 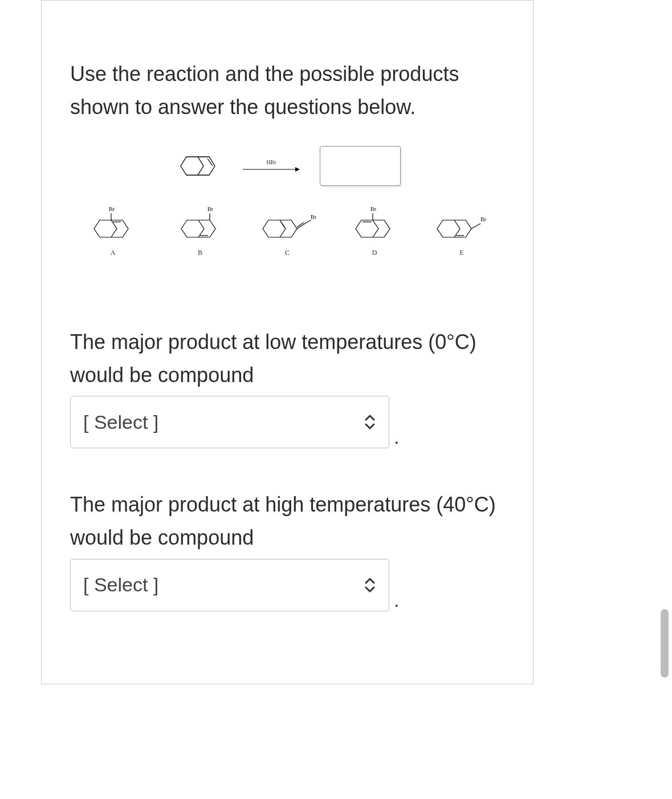 I want to click on product-E-label: E, so click(x=462, y=253).